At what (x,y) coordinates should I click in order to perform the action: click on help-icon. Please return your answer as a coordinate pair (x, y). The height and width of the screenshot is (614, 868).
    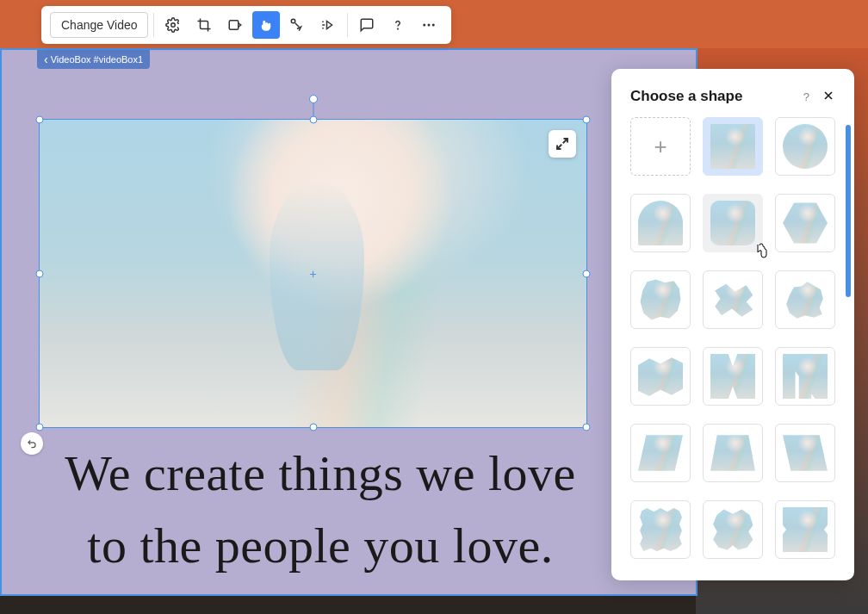
    Looking at the image, I should click on (398, 25).